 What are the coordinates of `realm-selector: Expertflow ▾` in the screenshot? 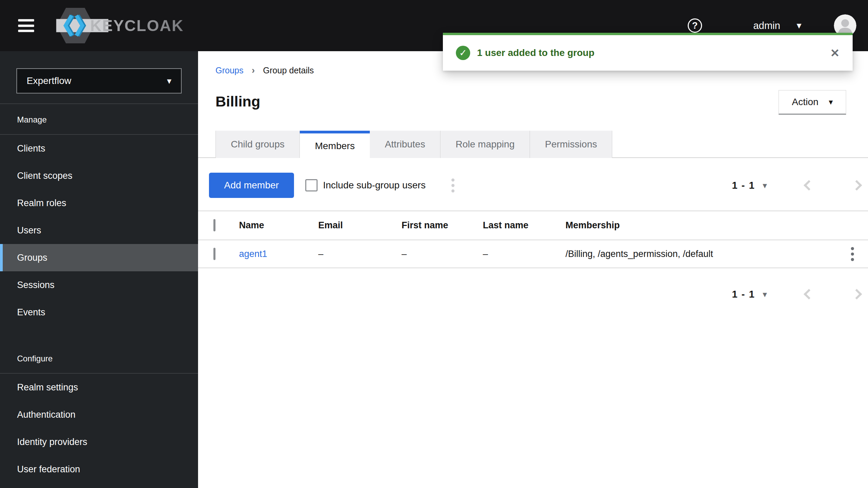 It's located at (99, 81).